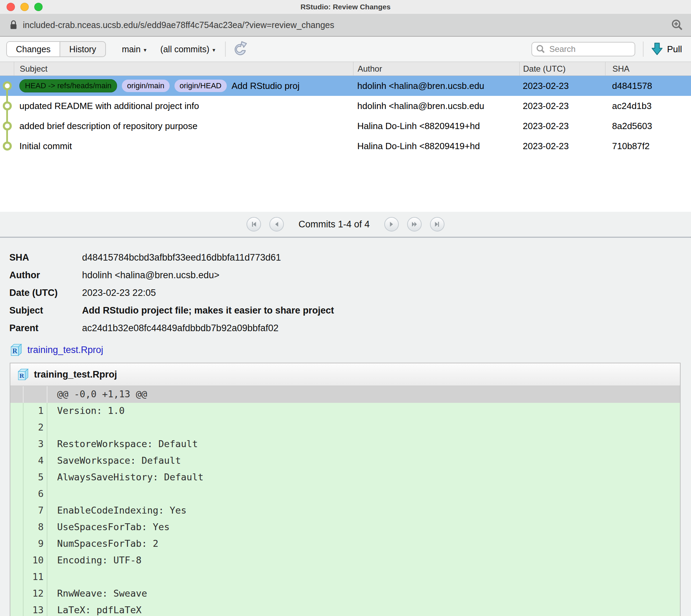 The image size is (691, 616). Describe the element at coordinates (346, 275) in the screenshot. I see `commit-meta-row: Author hdolinh <halina@bren.ucsb.edu>` at that location.